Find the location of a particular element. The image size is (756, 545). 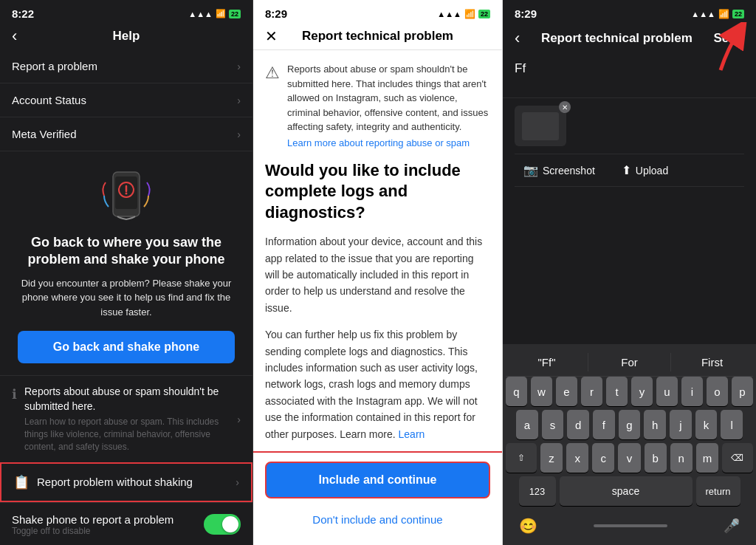

key-k: k is located at coordinates (707, 425).